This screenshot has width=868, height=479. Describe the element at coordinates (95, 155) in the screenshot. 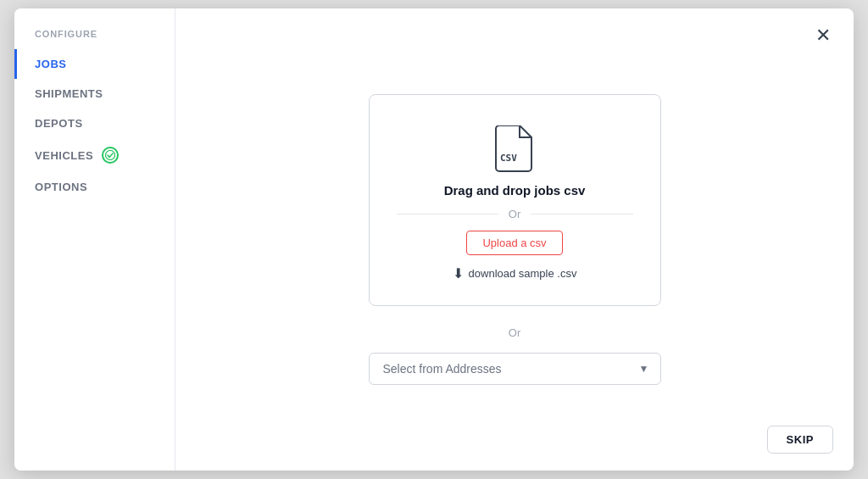

I see `sidebar-item-vehicles: VEHICLES` at that location.